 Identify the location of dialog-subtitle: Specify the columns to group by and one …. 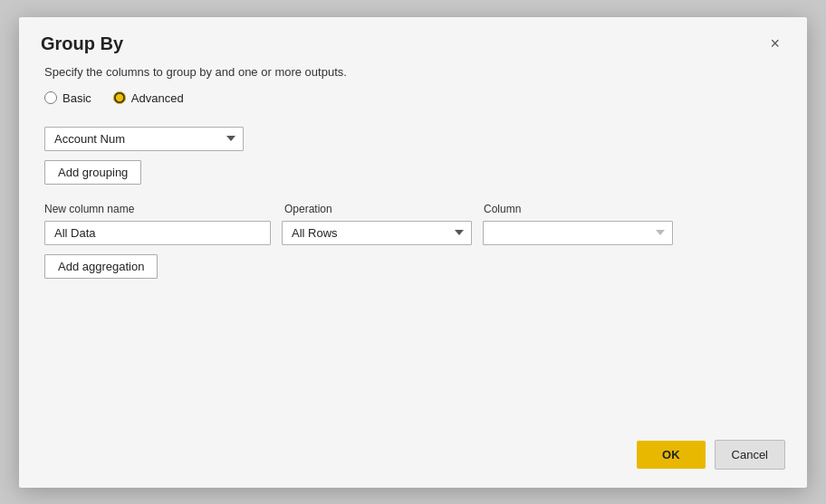
(413, 72).